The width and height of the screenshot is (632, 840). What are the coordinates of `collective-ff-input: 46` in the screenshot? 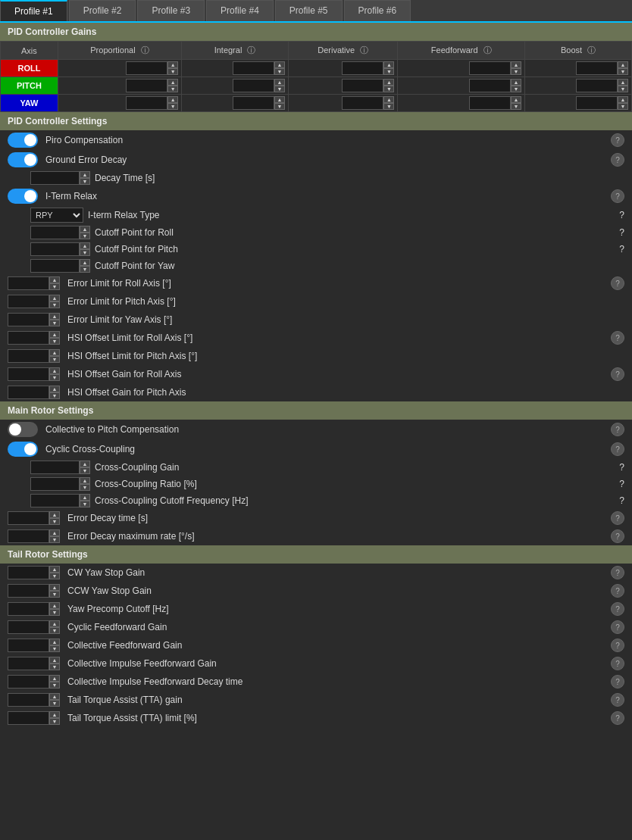 It's located at (29, 645).